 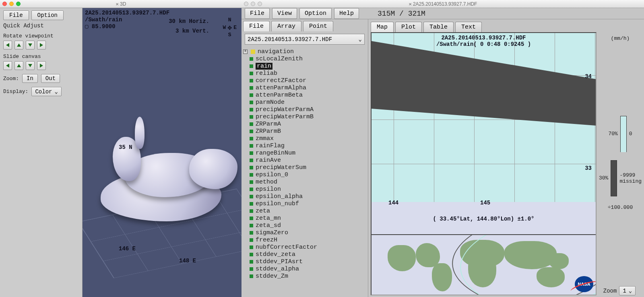 I want to click on menu-view: View, so click(x=285, y=14).